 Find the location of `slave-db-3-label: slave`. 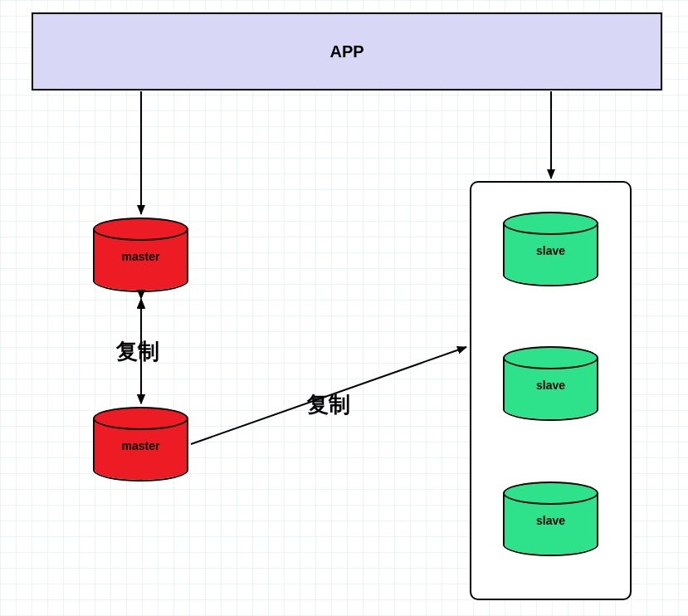

slave-db-3-label: slave is located at coordinates (551, 521).